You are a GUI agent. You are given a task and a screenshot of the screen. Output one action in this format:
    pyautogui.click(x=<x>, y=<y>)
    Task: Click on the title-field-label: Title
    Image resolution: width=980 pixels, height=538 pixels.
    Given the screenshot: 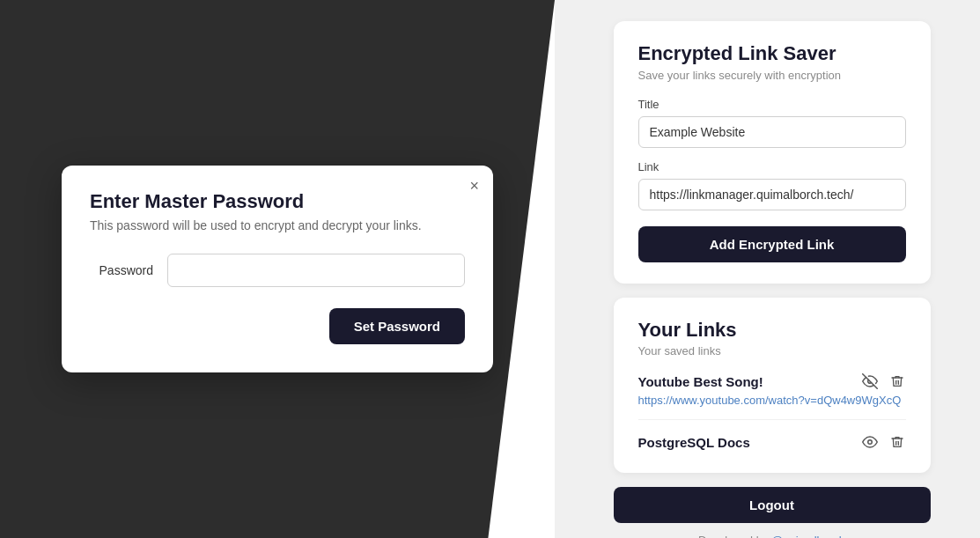 What is the action you would take?
    pyautogui.click(x=772, y=104)
    